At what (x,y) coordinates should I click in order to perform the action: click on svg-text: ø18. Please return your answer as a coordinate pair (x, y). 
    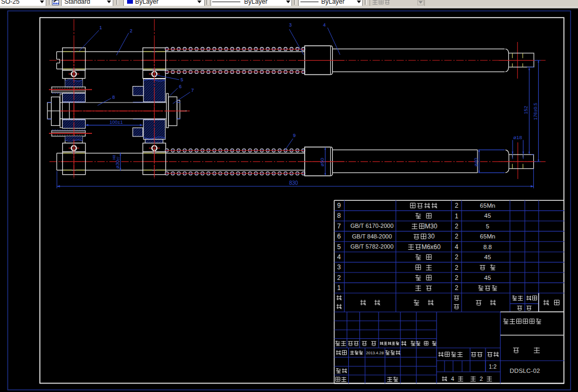
    Looking at the image, I should click on (517, 137).